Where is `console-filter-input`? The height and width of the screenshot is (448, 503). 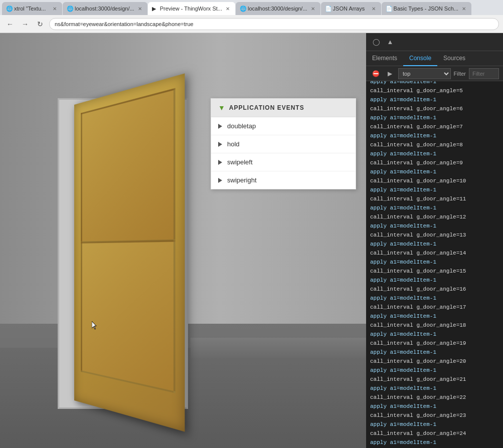
console-filter-input is located at coordinates (484, 74).